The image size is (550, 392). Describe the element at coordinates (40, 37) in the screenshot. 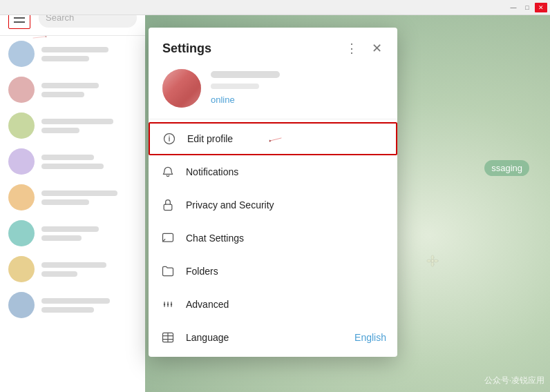

I see `arrow-hamburger-svg` at that location.